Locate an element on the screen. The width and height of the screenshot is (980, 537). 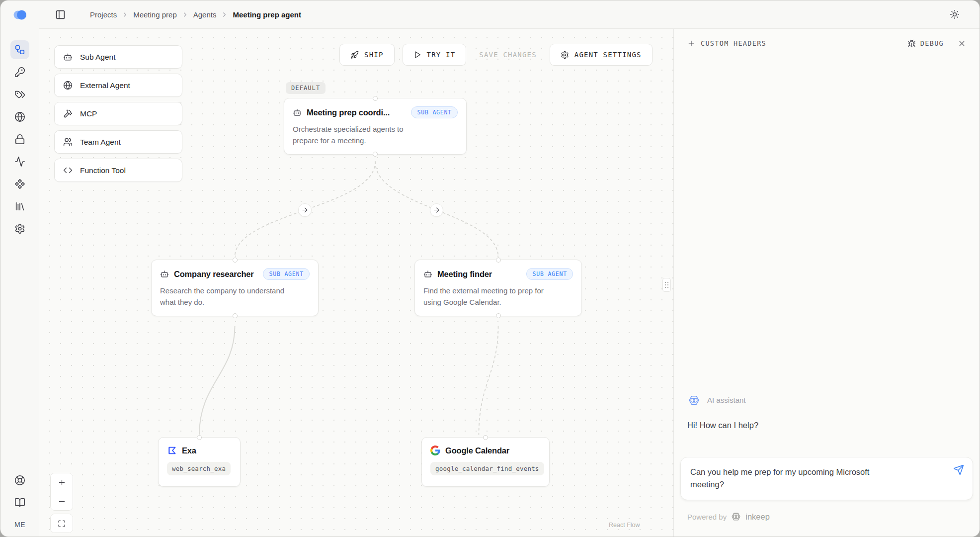
palette-item-team-agent: Team Agent is located at coordinates (118, 142).